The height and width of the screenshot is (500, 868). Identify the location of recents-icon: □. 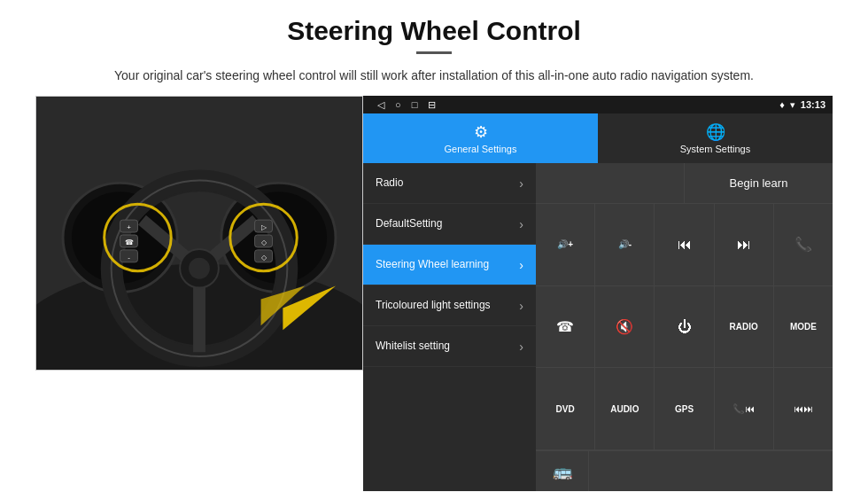
(415, 105).